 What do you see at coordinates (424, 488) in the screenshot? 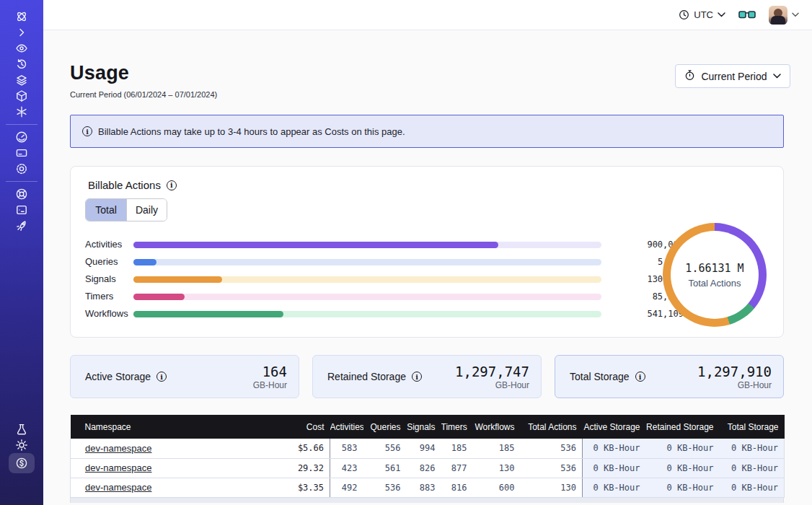
I see `signals-cell: 883` at bounding box center [424, 488].